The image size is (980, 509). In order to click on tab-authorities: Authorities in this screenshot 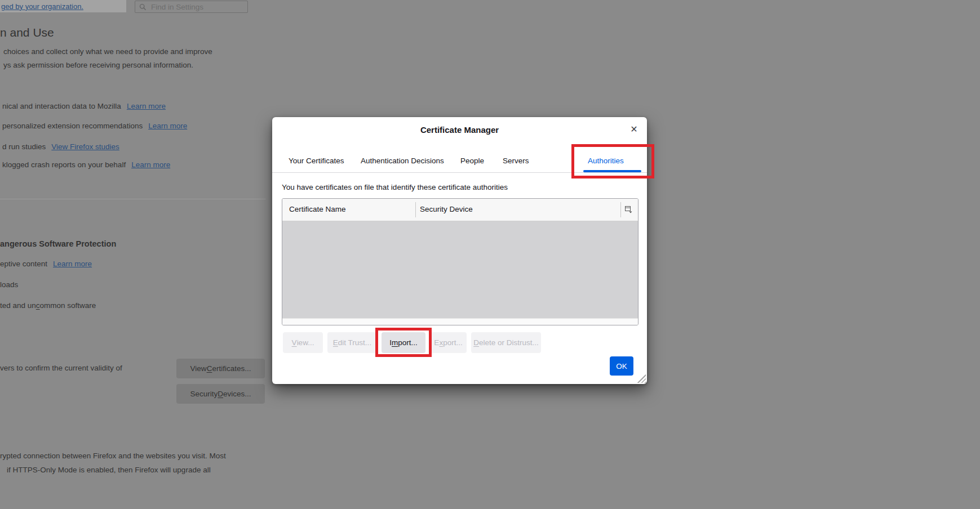, I will do `click(606, 161)`.